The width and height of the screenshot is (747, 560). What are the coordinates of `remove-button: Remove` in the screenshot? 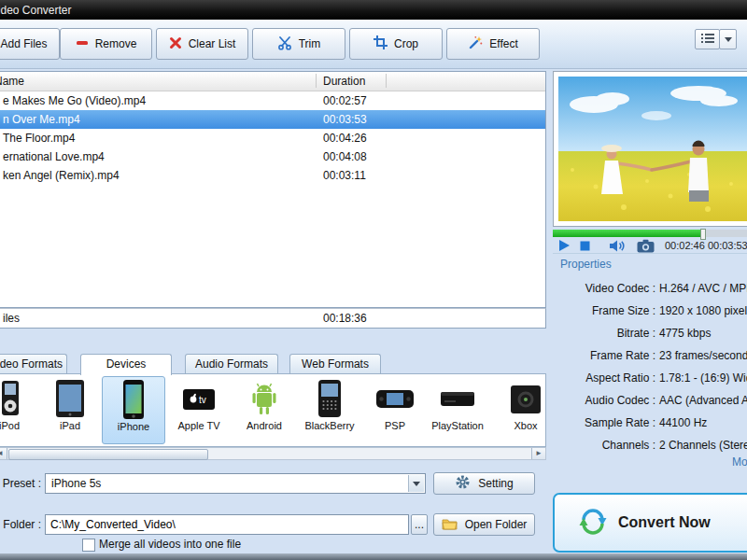 It's located at (106, 44).